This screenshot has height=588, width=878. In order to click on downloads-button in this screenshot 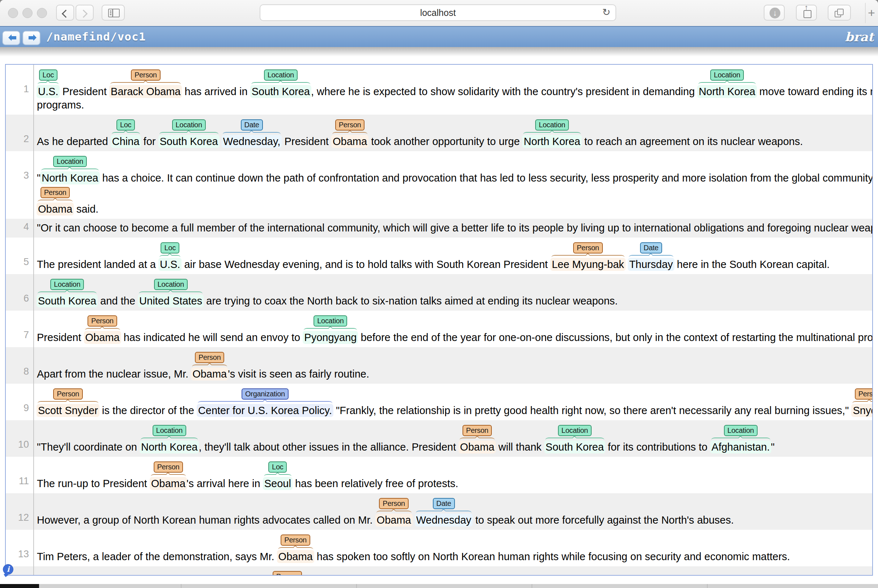, I will do `click(774, 13)`.